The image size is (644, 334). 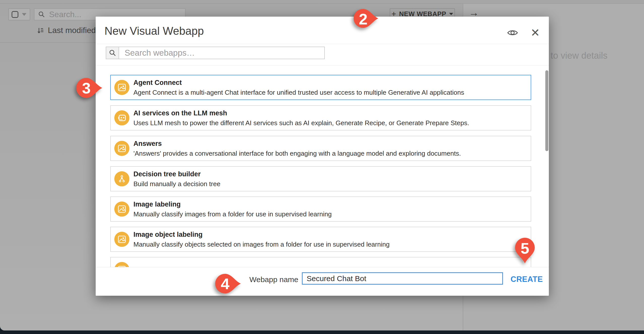 What do you see at coordinates (225, 284) in the screenshot?
I see `badge-number: 4` at bounding box center [225, 284].